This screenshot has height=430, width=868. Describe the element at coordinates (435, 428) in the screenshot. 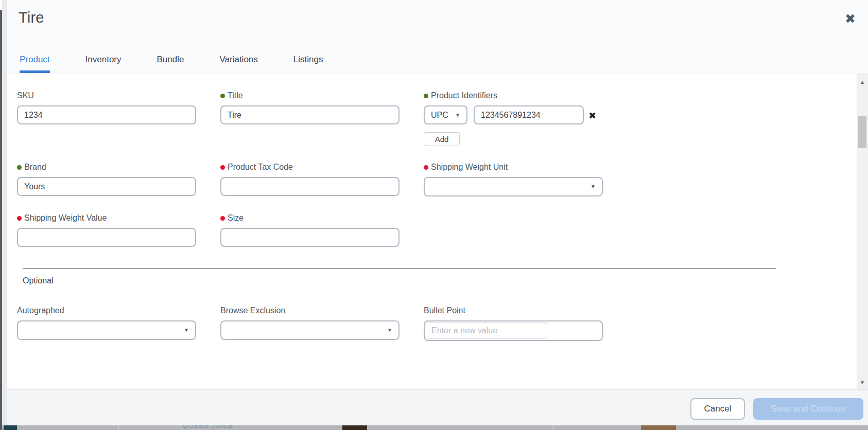

I see `background-page-sliver: QUEEN JUNIE` at that location.